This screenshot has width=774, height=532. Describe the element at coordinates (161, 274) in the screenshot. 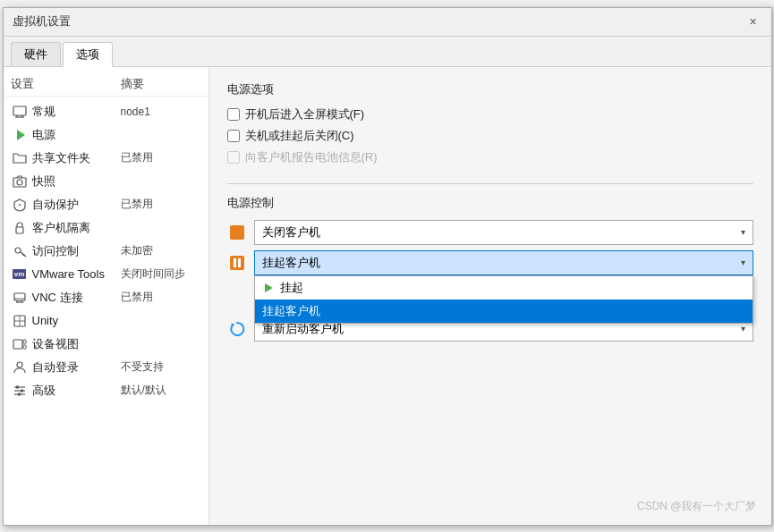

I see `item-value-vmware-tools: 关闭时间同步` at that location.